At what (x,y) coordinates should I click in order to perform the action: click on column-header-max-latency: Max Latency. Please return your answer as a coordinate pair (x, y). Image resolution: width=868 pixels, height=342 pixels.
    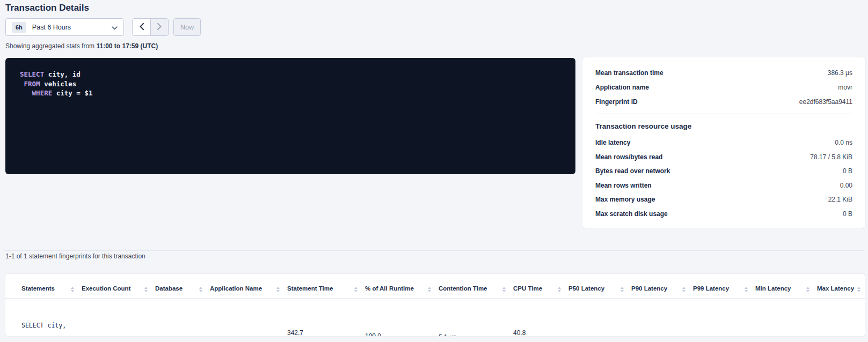
    Looking at the image, I should click on (841, 286).